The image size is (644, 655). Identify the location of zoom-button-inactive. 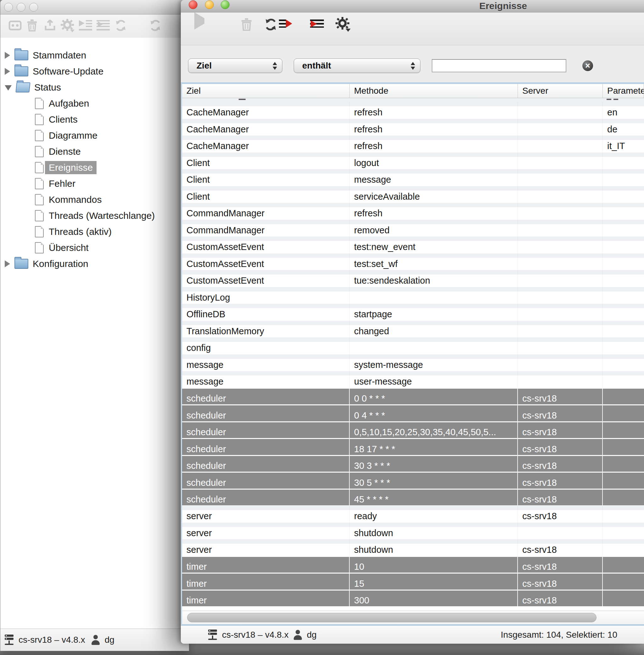
(33, 7).